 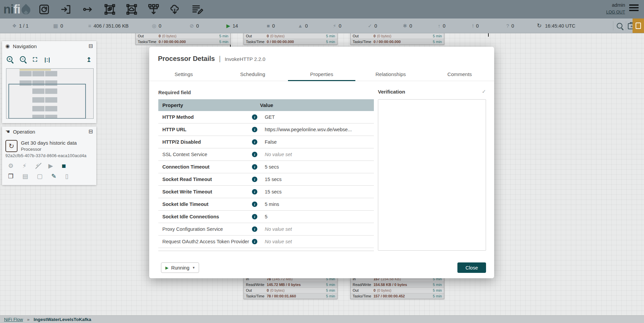 What do you see at coordinates (197, 9) in the screenshot?
I see `label-icon` at bounding box center [197, 9].